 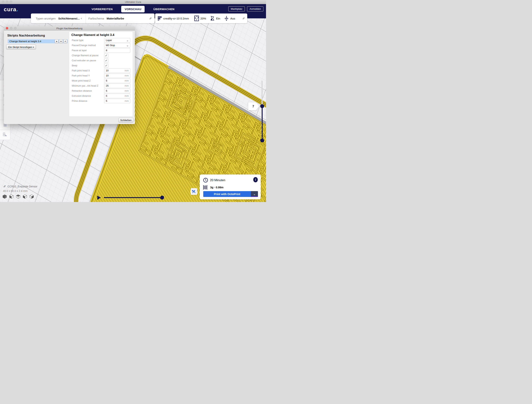 What do you see at coordinates (4, 186) in the screenshot?
I see `rename-pencil-icon: ✎` at bounding box center [4, 186].